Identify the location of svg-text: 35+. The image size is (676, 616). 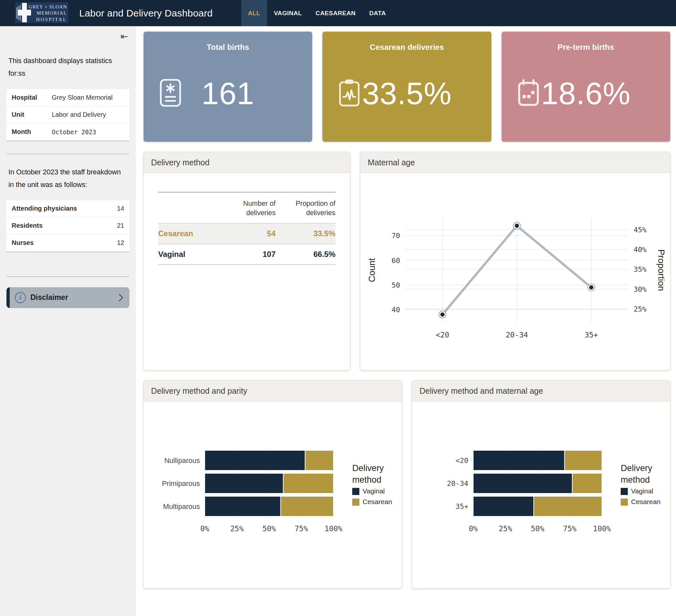
(592, 335).